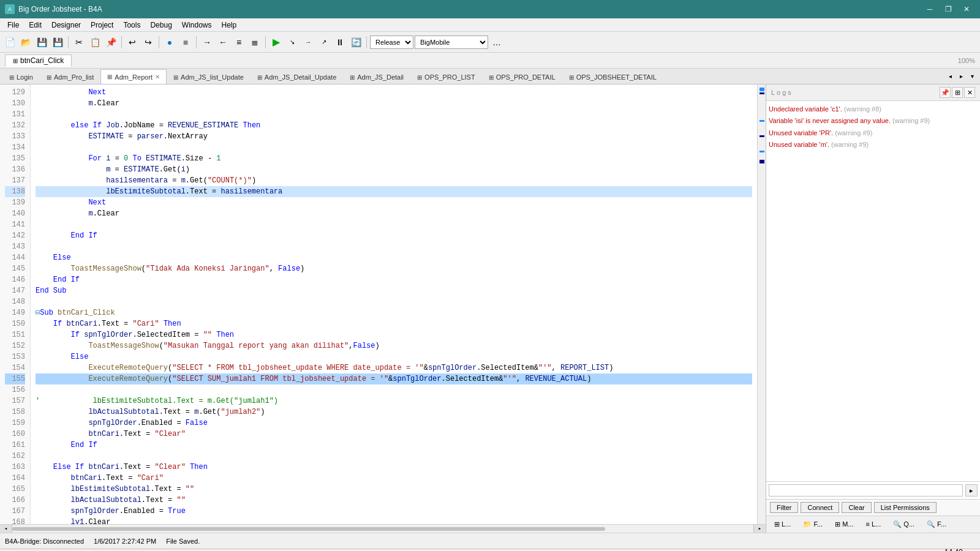 This screenshot has width=980, height=551. I want to click on zoom-controls: 100%, so click(967, 61).